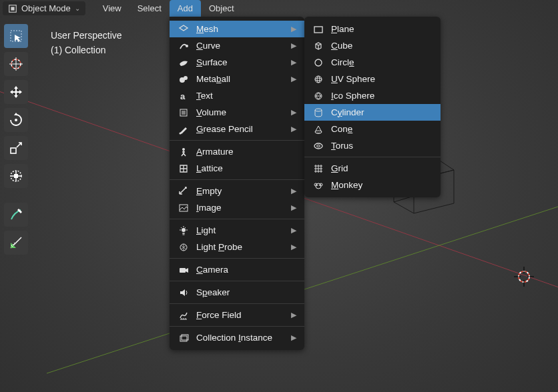 This screenshot has height=392, width=558. I want to click on menu-item-speaker: Speaker, so click(237, 292).